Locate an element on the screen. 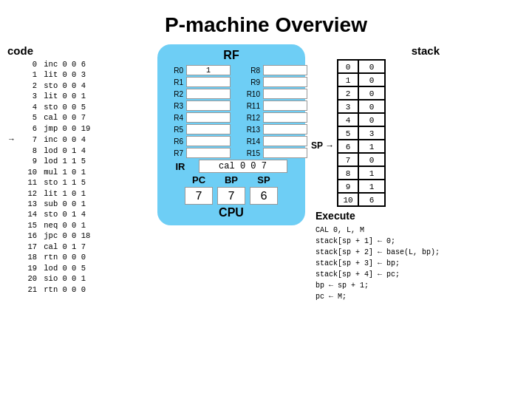  code-instr: lit 0 0 1 is located at coordinates (62, 96).